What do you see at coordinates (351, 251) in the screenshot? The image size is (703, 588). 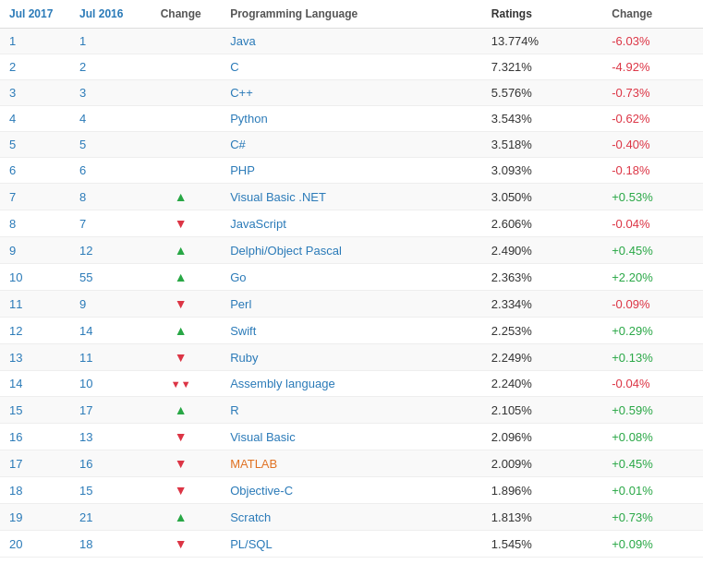 I see `table-row: 912▲Delphi/Object Pascal2.490%+0.45%` at bounding box center [351, 251].